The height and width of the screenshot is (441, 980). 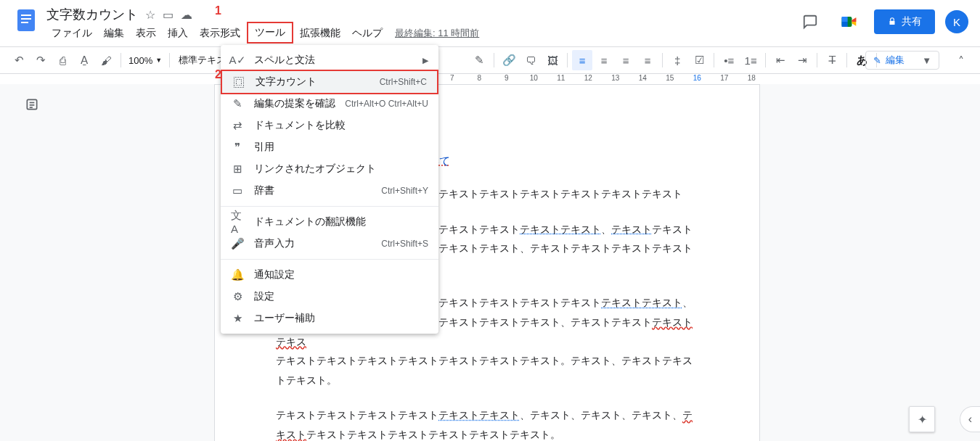 What do you see at coordinates (178, 33) in the screenshot?
I see `menu-insert: 挿入` at bounding box center [178, 33].